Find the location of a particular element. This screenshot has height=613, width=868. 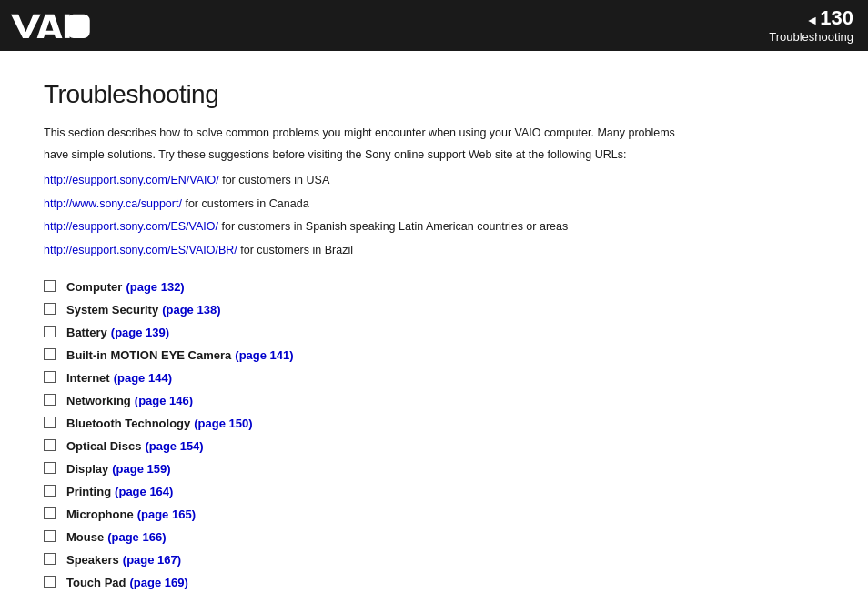

item-label: Built-in MOTION EYE Camera is located at coordinates (149, 355).